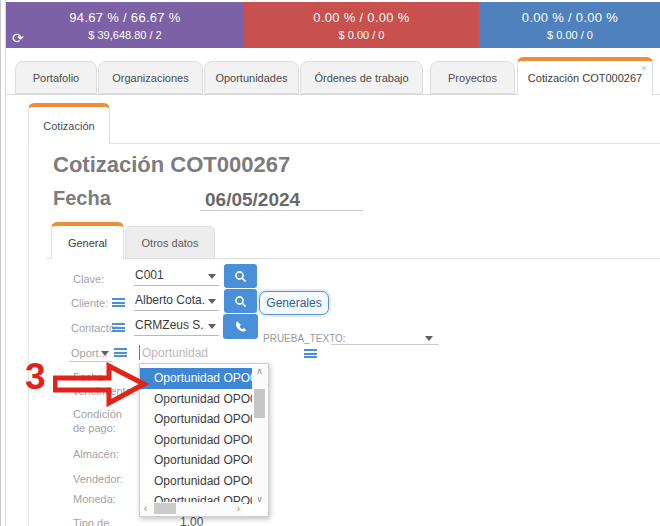 The height and width of the screenshot is (526, 660). Describe the element at coordinates (56, 78) in the screenshot. I see `tab-portafolio: Portafolio` at that location.